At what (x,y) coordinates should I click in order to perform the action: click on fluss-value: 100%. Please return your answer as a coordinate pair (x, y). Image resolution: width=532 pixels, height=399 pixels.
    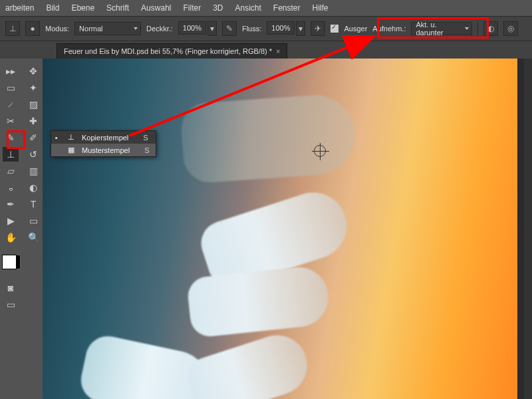
    Looking at the image, I should click on (281, 28).